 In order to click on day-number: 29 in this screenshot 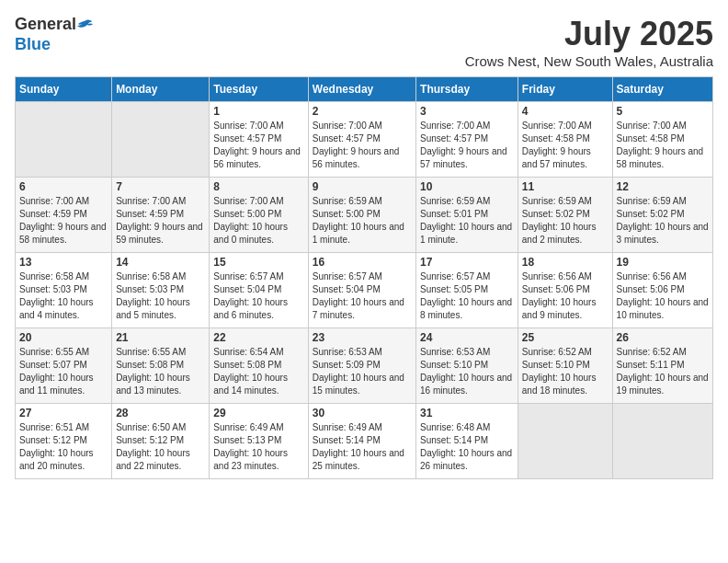, I will do `click(258, 413)`.